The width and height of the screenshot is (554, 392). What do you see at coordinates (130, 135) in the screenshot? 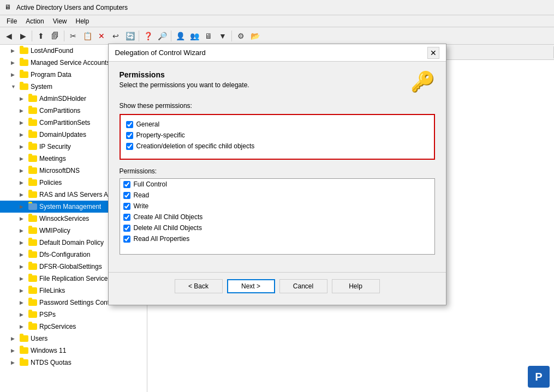
I see `chk-property-specific-input` at bounding box center [130, 135].